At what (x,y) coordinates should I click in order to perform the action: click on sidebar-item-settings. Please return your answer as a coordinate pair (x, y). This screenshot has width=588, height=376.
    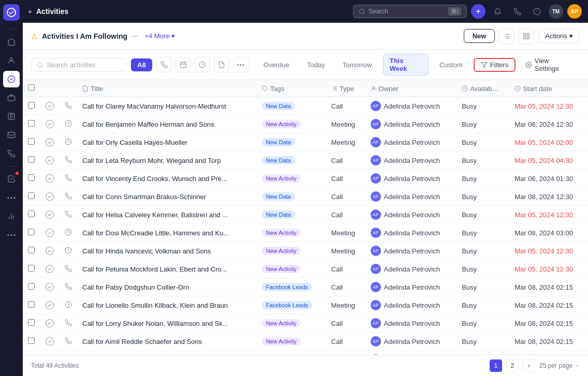
    Looking at the image, I should click on (11, 235).